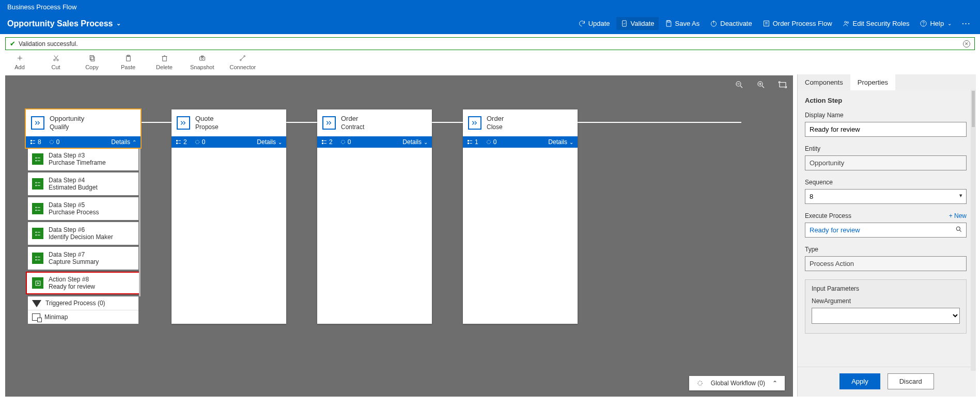 The height and width of the screenshot is (409, 980). What do you see at coordinates (860, 381) in the screenshot?
I see `apply-button: Apply` at bounding box center [860, 381].